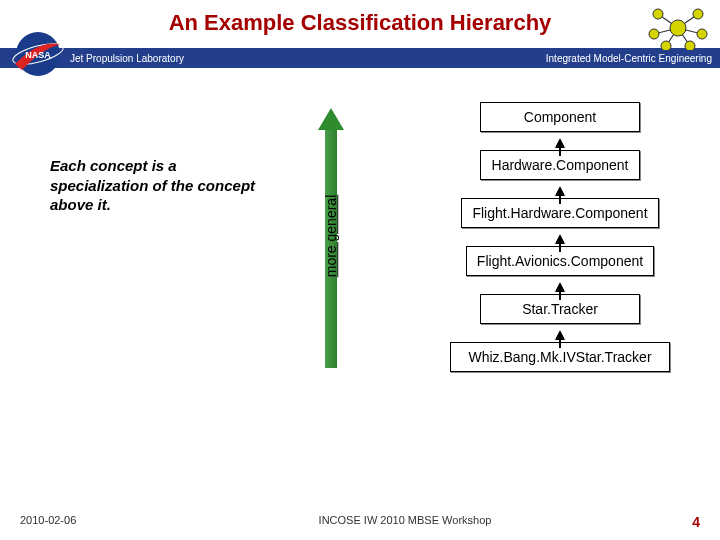 The image size is (720, 540). Describe the element at coordinates (360, 18) in the screenshot. I see `slide-title: An Example Classification Hierarchy` at that location.